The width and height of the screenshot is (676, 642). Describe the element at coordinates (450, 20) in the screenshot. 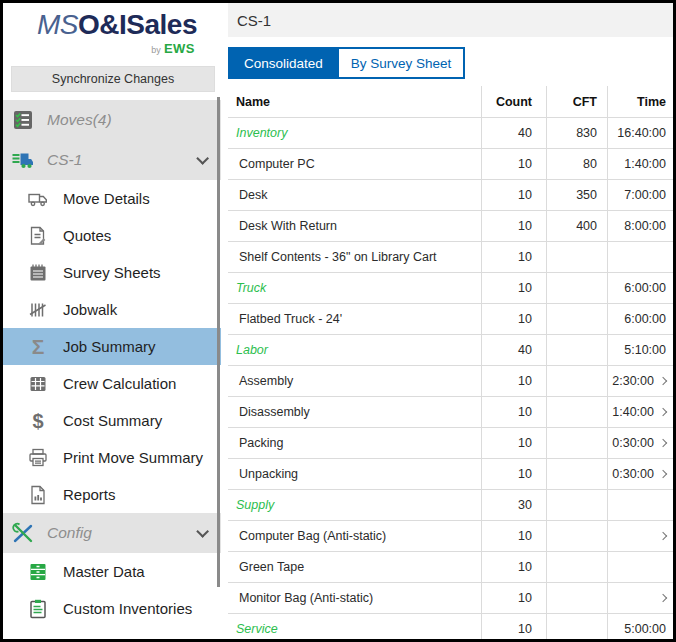

I see `page-header: CS-1` at that location.